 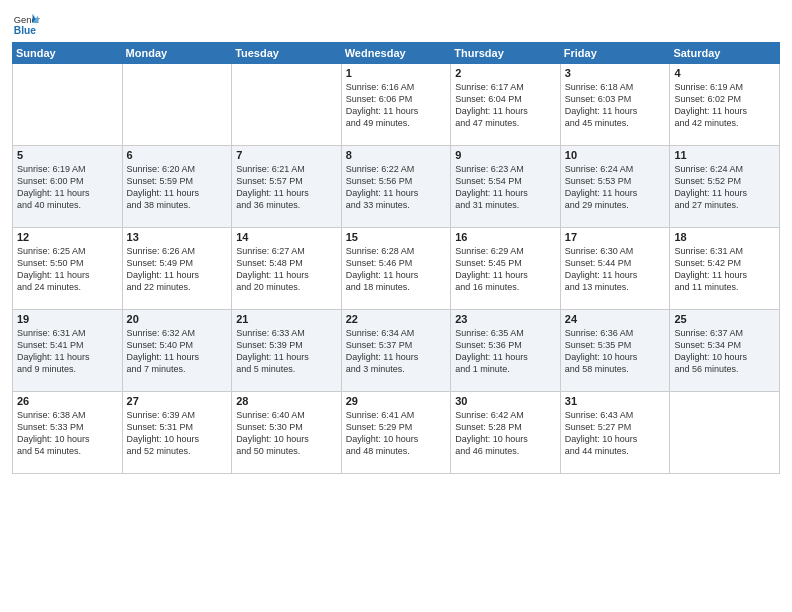 I want to click on day-number: 16, so click(x=506, y=237).